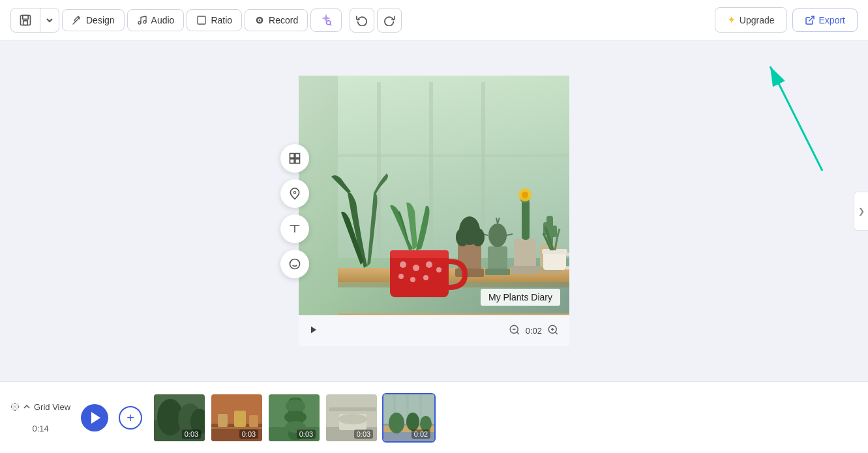 This screenshot has width=868, height=453. What do you see at coordinates (434, 330) in the screenshot?
I see `video-controls: 0:02` at bounding box center [434, 330].